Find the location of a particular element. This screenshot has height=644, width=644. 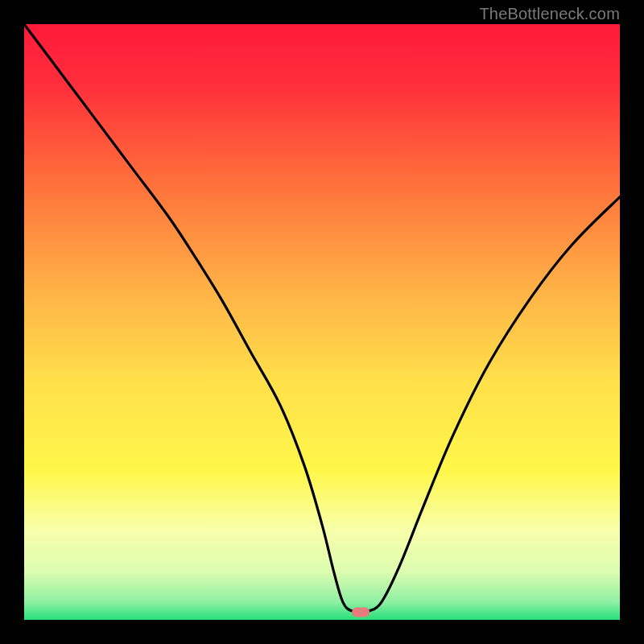

optimum-marker is located at coordinates (361, 612).